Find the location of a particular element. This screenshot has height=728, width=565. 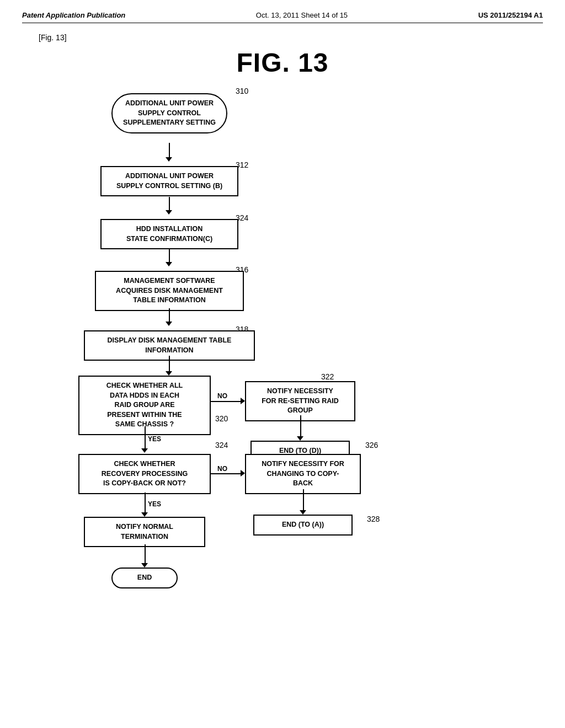

ref-320: 320 is located at coordinates (222, 419).